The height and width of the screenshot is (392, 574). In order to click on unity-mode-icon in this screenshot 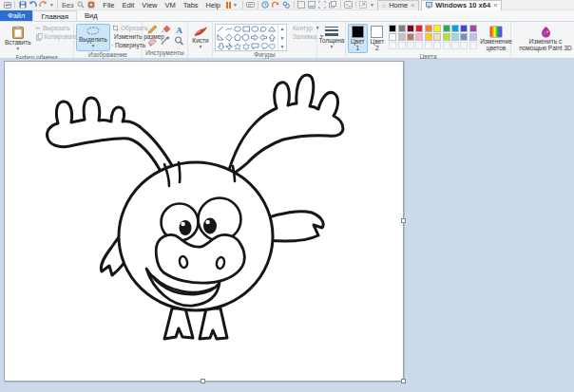, I will do `click(333, 6)`.